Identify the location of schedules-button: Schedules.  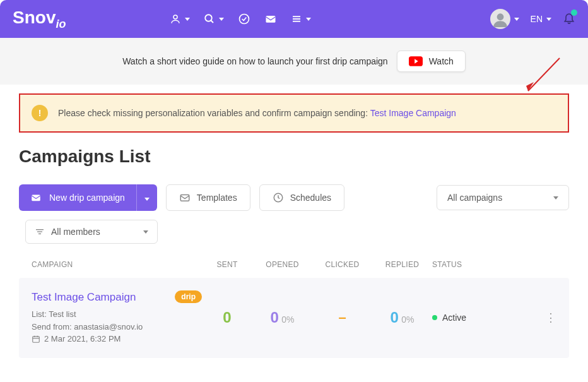
(302, 198).